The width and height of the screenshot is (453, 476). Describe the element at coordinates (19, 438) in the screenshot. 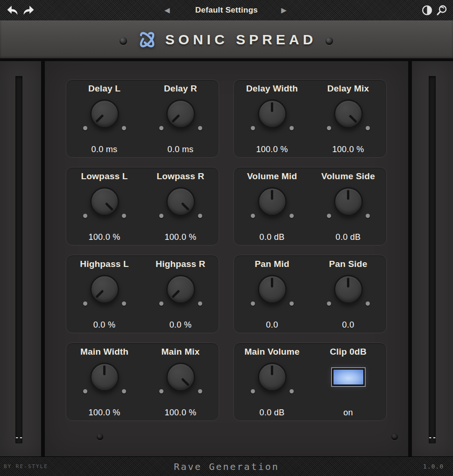

I see `left-meter-readout: --` at that location.